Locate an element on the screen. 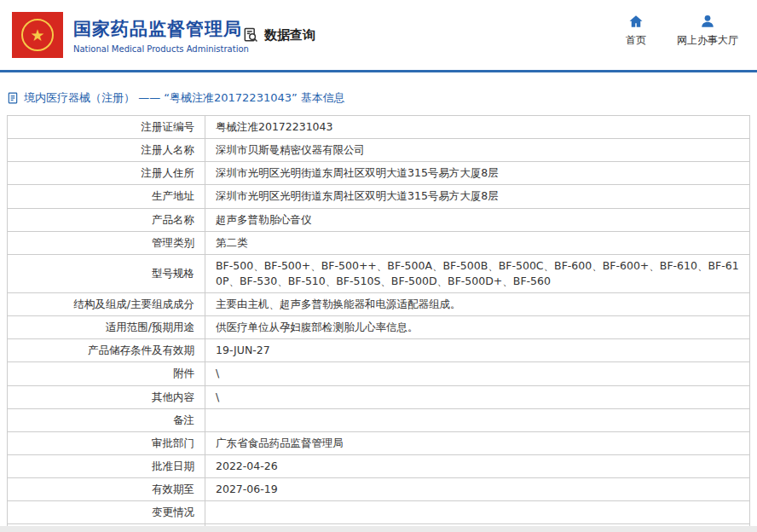 The image size is (757, 532). row-value: 2022-04-26 is located at coordinates (477, 466).